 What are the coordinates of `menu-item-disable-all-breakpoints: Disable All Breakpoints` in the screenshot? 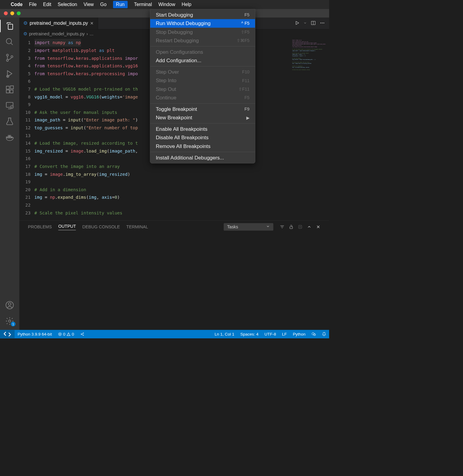 It's located at (202, 138).